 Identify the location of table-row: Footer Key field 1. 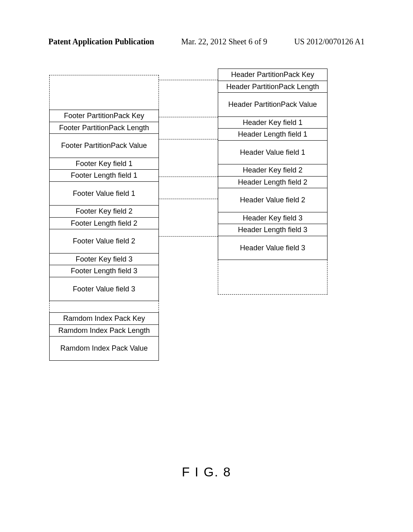
(104, 164).